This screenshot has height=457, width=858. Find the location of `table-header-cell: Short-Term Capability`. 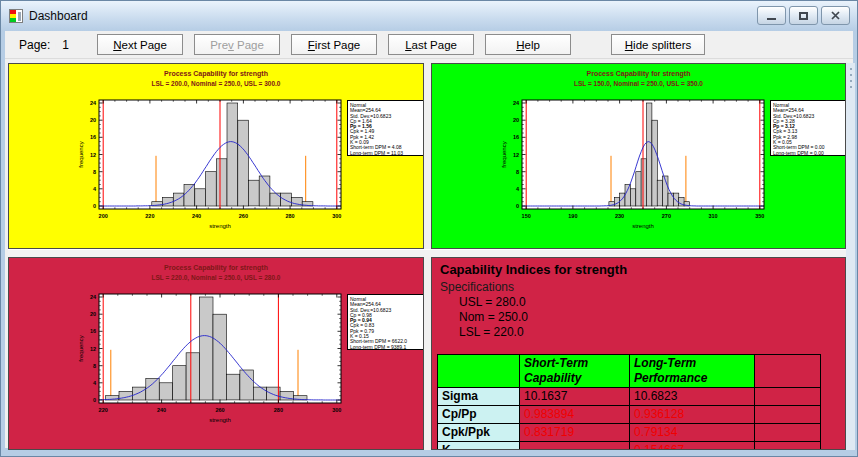

table-header-cell: Short-Term Capability is located at coordinates (575, 372).